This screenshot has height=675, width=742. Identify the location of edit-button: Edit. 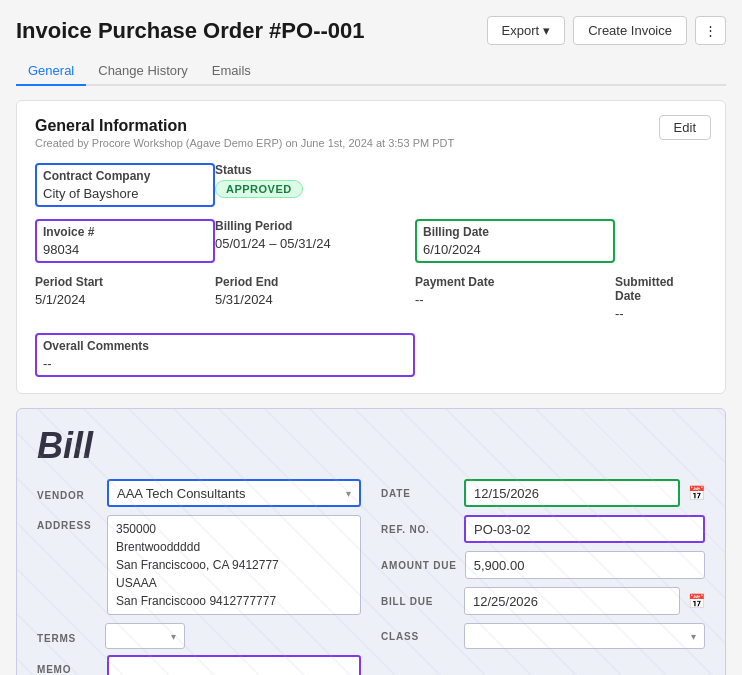
(685, 128).